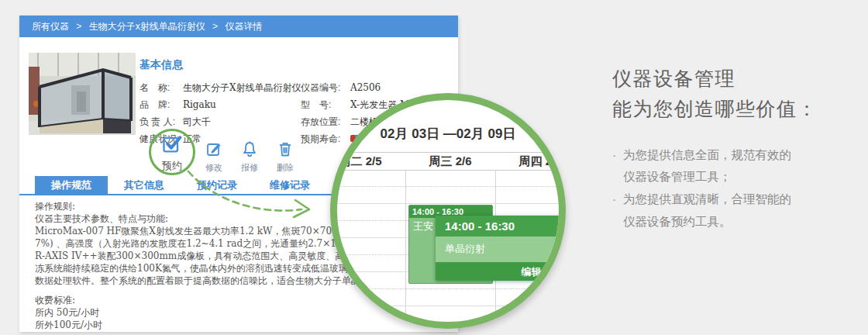 The width and height of the screenshot is (868, 335). What do you see at coordinates (250, 149) in the screenshot?
I see `bell-icon` at bounding box center [250, 149].